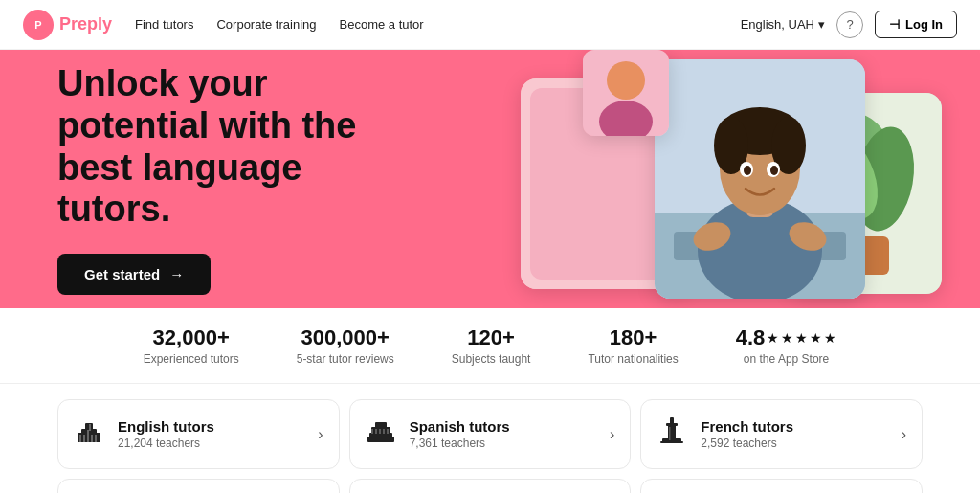 Image resolution: width=980 pixels, height=493 pixels. I want to click on tutor-card-english: English tutors 21,204 teachers ›, so click(199, 435).